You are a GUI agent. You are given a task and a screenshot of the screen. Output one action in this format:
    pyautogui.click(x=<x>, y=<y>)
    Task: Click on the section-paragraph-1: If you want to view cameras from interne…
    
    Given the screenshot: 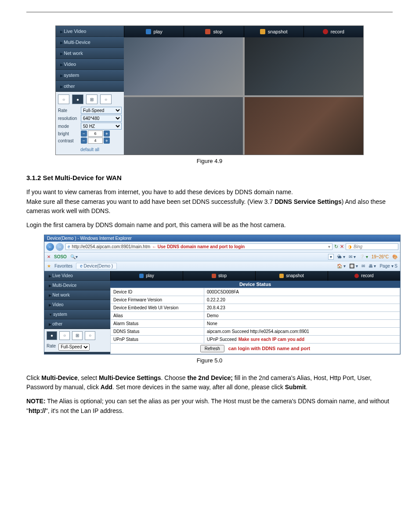 What is the action you would take?
    pyautogui.click(x=210, y=202)
    